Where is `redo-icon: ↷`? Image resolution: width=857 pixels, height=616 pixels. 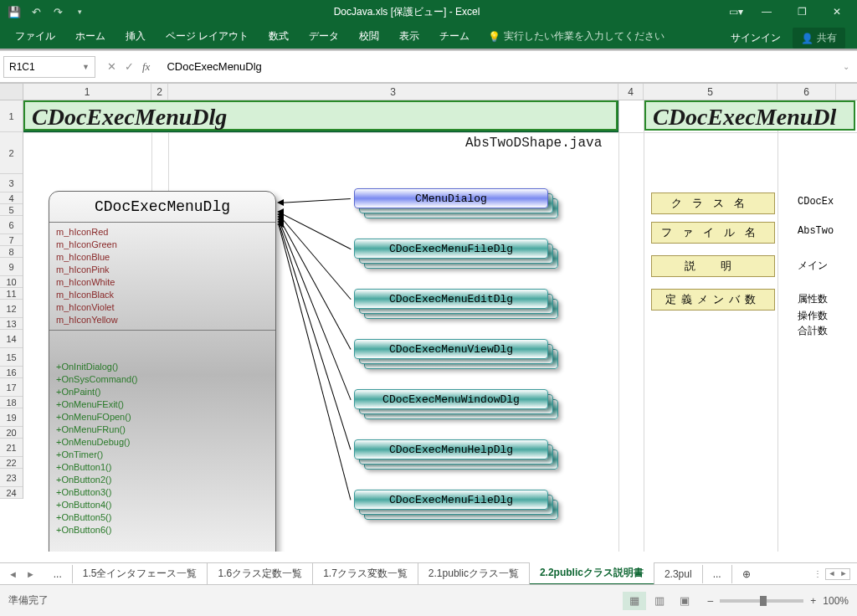 redo-icon: ↷ is located at coordinates (58, 12).